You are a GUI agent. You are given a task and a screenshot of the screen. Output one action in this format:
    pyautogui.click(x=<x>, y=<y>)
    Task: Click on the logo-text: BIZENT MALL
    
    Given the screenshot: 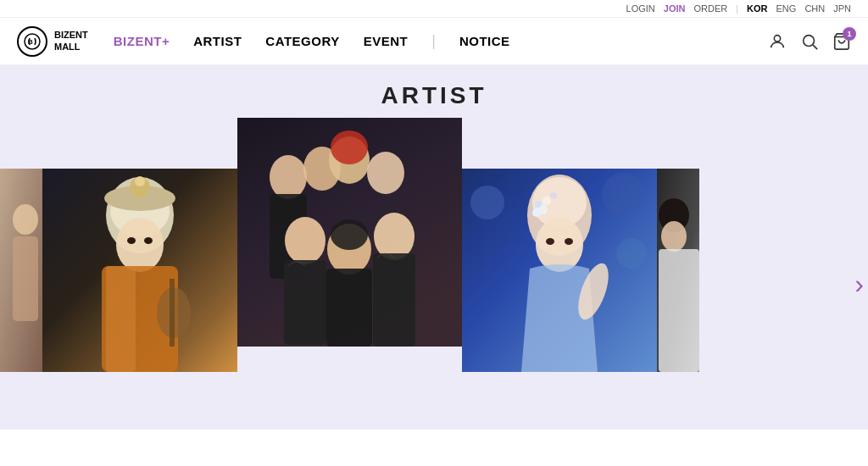 What is the action you would take?
    pyautogui.click(x=71, y=41)
    